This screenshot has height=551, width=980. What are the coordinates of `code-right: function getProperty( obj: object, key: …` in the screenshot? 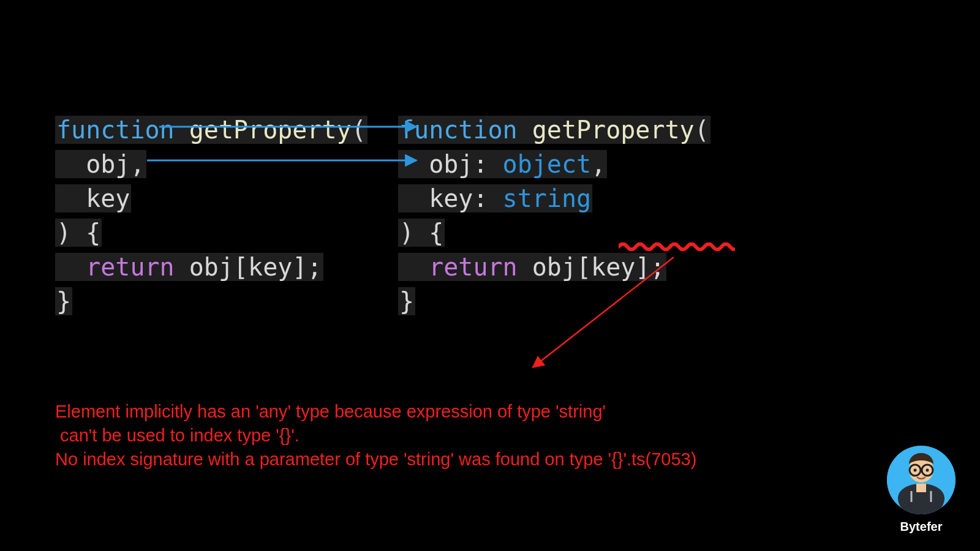 It's located at (554, 198).